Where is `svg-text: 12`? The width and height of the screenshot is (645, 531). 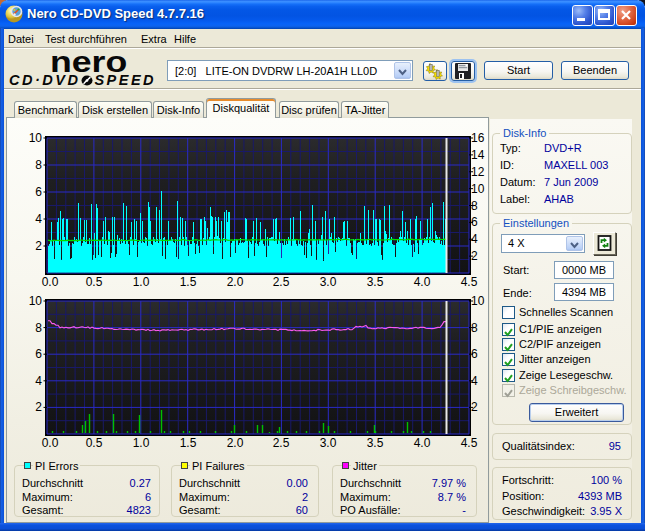
svg-text: 12 is located at coordinates (478, 172).